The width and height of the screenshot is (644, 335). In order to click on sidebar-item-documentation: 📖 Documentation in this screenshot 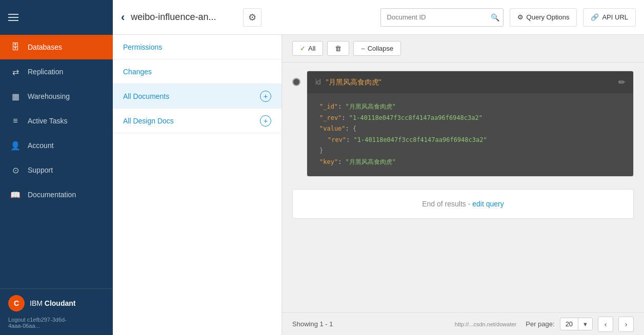, I will do `click(56, 195)`.